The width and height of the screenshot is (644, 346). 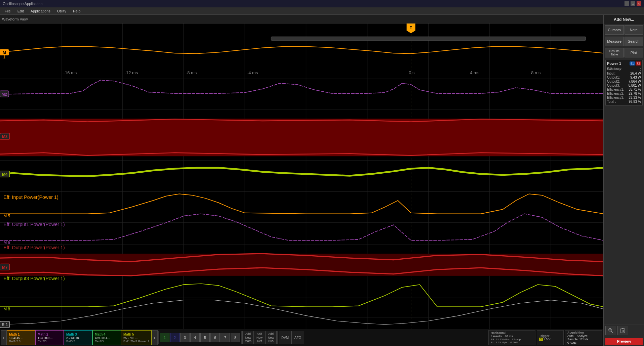 What do you see at coordinates (285, 338) in the screenshot?
I see `dvm-button: DVM` at bounding box center [285, 338].